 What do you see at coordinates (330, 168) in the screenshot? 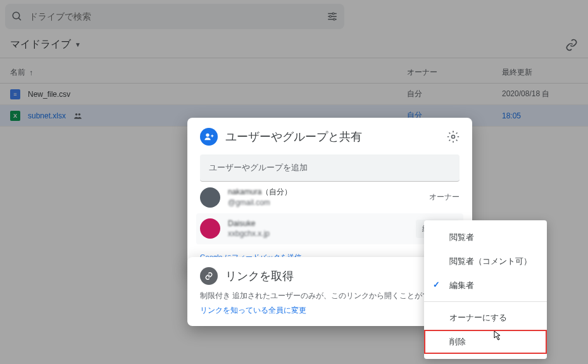
I see `add-people-input: ユーザーやグループを追加` at bounding box center [330, 168].